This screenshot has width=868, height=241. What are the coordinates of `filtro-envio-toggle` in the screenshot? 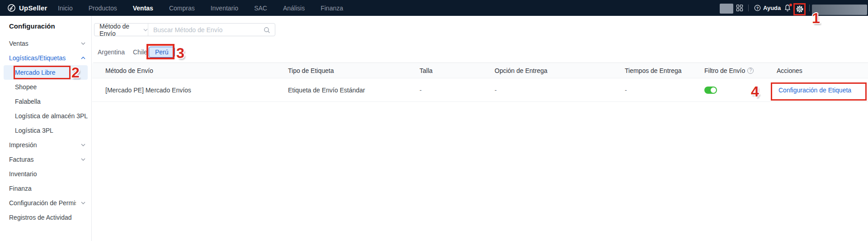 It's located at (711, 90).